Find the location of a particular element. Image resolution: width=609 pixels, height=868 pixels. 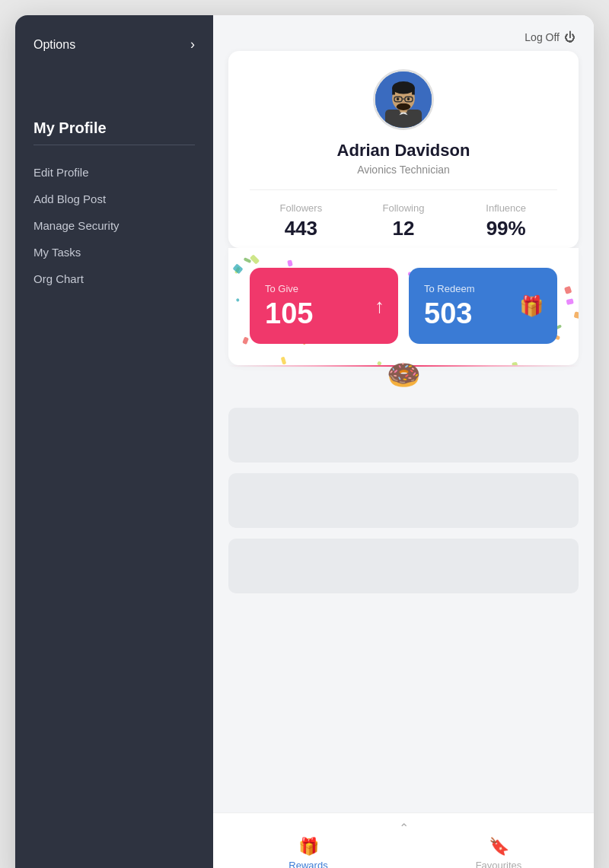

to-give-label: To Give is located at coordinates (324, 289).